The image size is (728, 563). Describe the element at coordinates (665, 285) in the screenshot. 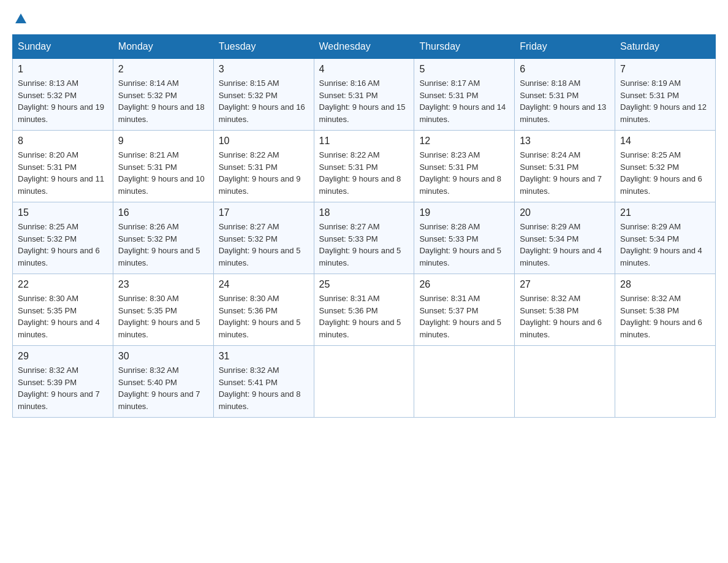

I see `day-number: 28` at that location.